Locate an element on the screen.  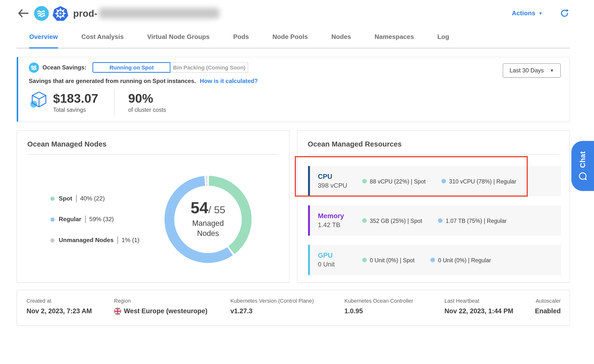
footer-label: Created at is located at coordinates (59, 301).